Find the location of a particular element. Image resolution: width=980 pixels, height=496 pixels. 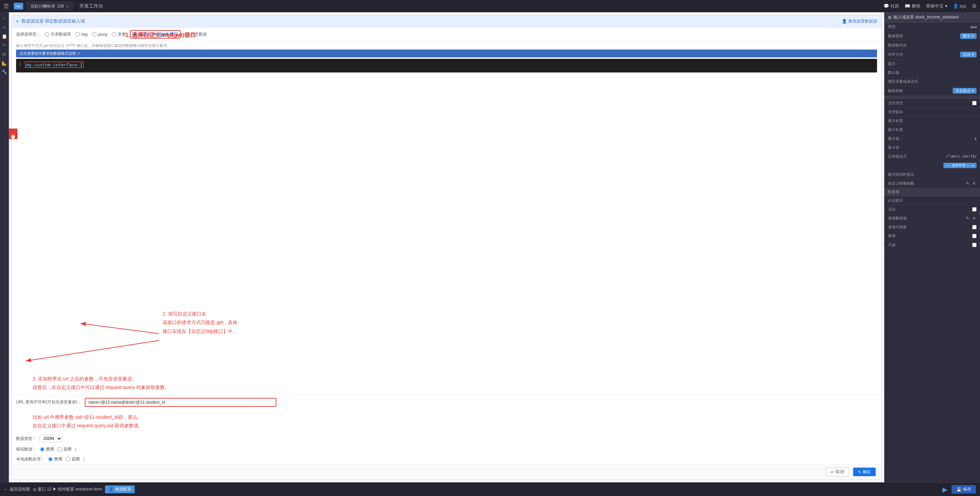

delete-datasource-button: ✕ is located at coordinates (974, 218).